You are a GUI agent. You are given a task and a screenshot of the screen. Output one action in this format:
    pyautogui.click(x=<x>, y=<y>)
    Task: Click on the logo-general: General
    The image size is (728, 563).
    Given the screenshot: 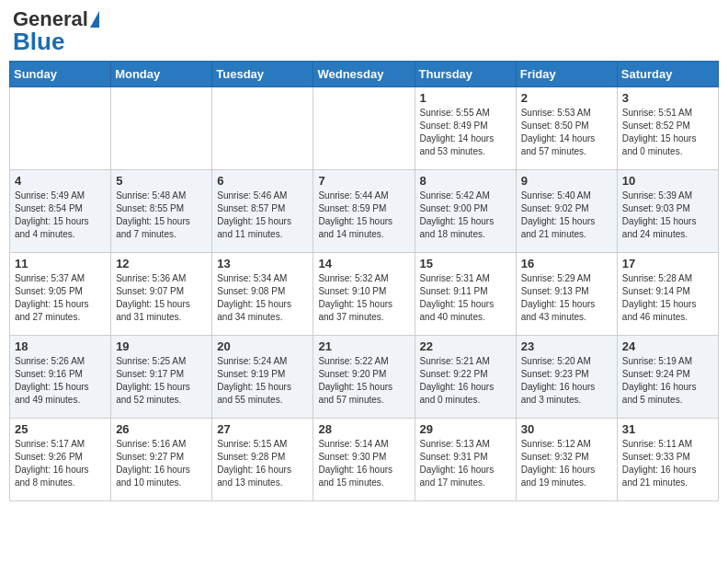 What is the action you would take?
    pyautogui.click(x=51, y=19)
    